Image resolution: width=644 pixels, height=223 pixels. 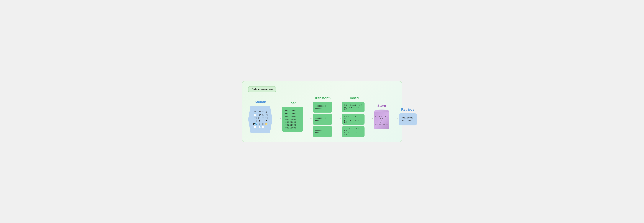 What do you see at coordinates (266, 115) in the screenshot?
I see `svg-text: CSV` at bounding box center [266, 115].